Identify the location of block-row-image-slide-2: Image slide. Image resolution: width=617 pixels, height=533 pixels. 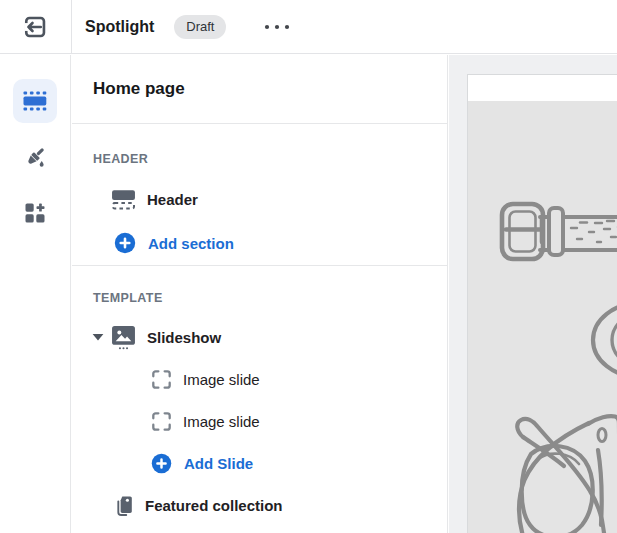
(260, 421).